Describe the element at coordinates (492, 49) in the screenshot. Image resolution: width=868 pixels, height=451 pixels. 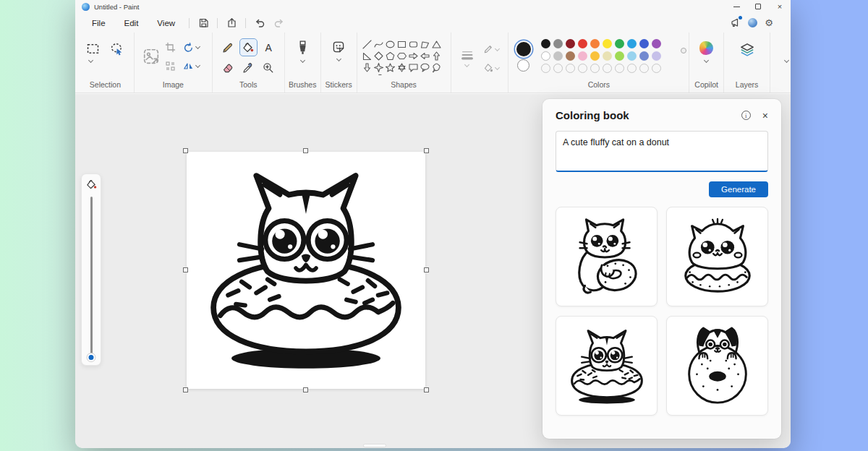
I see `shape-outline-button` at that location.